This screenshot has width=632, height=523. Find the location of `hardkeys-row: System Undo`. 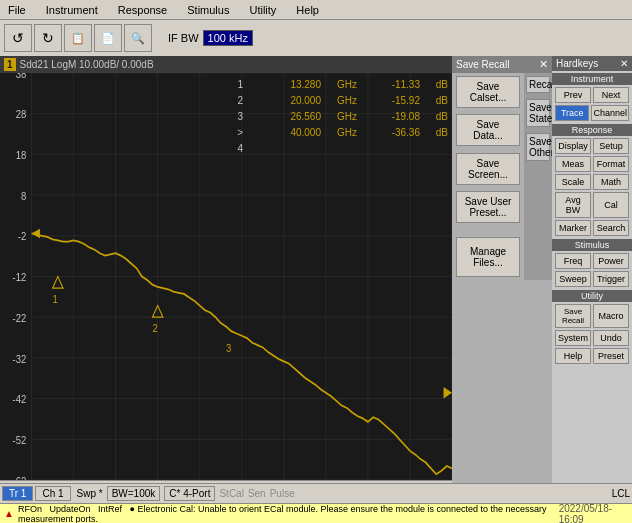

hardkeys-row: System Undo is located at coordinates (592, 338).